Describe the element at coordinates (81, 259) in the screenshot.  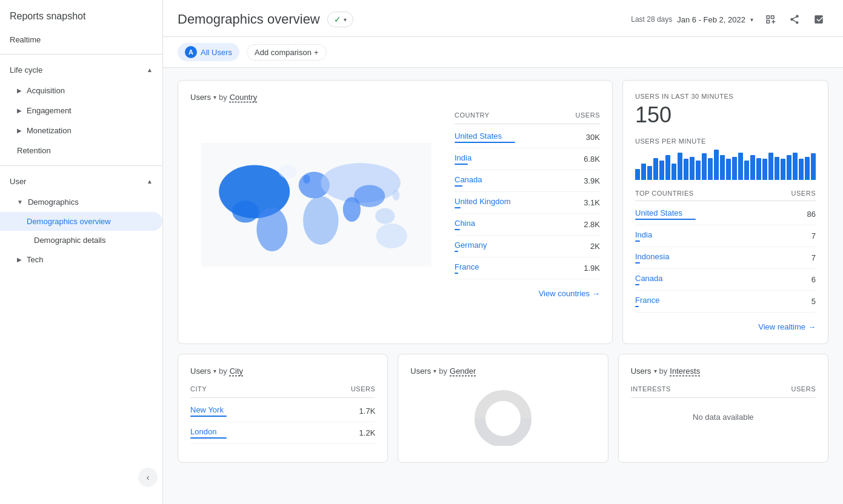
I see `sidebar-item-tech: ▶ Tech` at that location.